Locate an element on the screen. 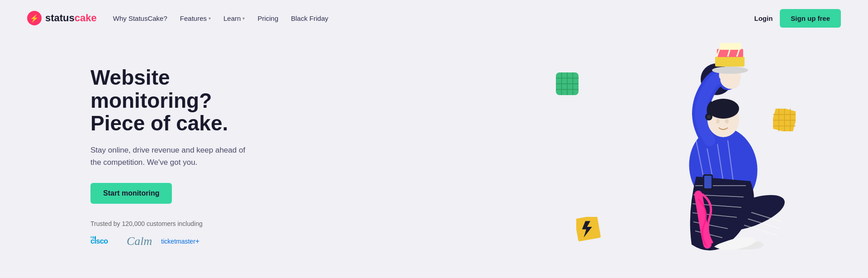 The height and width of the screenshot is (278, 868). start-monitoring-button: Start monitoring is located at coordinates (131, 193).